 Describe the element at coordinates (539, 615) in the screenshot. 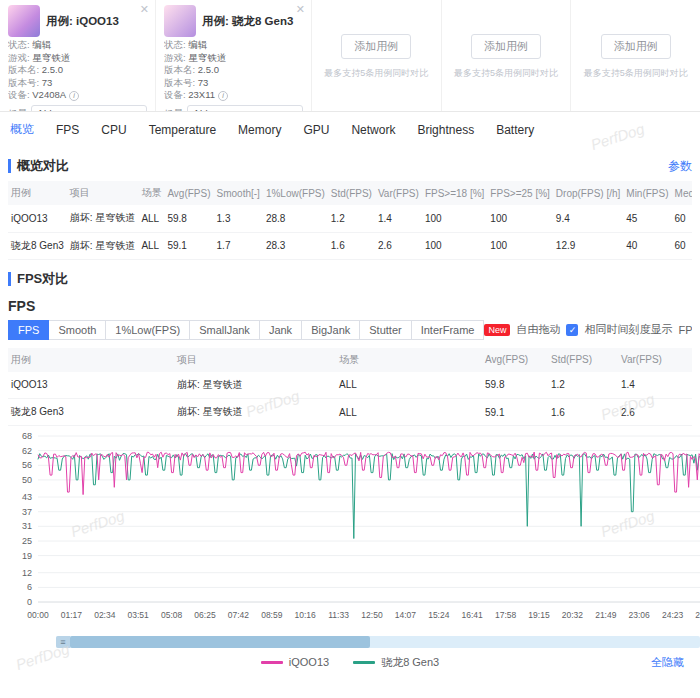

I see `x-tick-label: 19:15` at that location.